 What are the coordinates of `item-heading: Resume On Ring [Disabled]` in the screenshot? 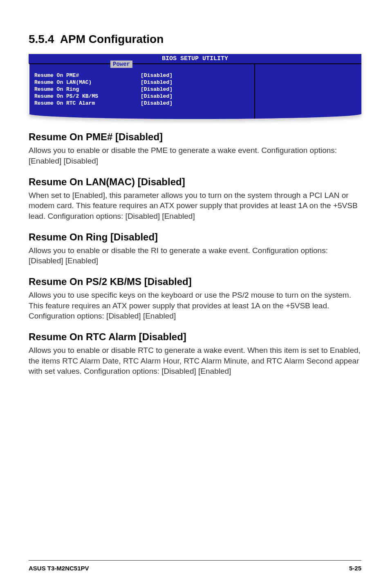 It's located at (195, 237).